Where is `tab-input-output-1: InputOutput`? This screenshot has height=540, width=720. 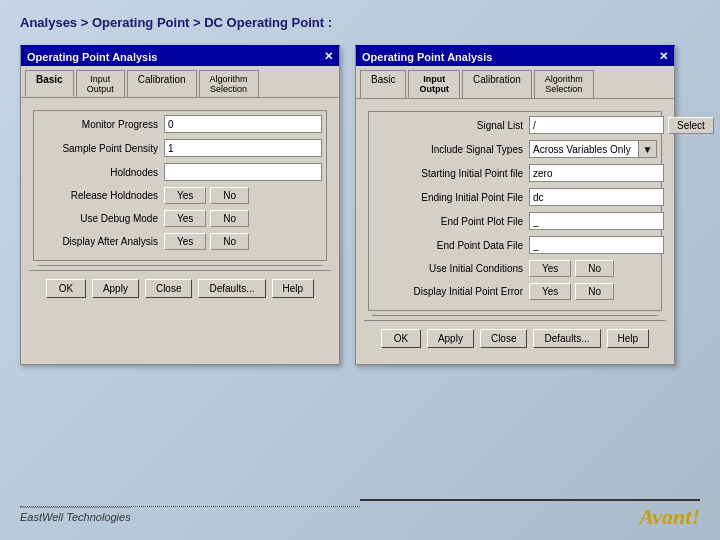
tab-input-output-1: InputOutput is located at coordinates (100, 84).